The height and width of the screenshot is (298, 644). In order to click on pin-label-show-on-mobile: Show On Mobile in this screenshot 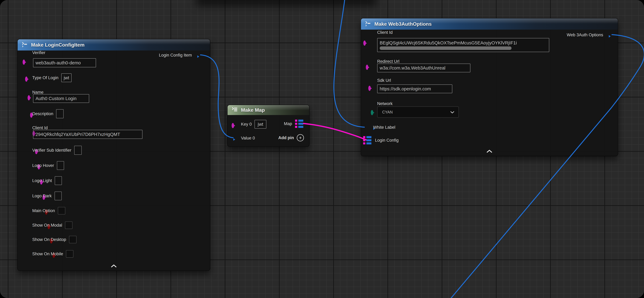, I will do `click(48, 254)`.